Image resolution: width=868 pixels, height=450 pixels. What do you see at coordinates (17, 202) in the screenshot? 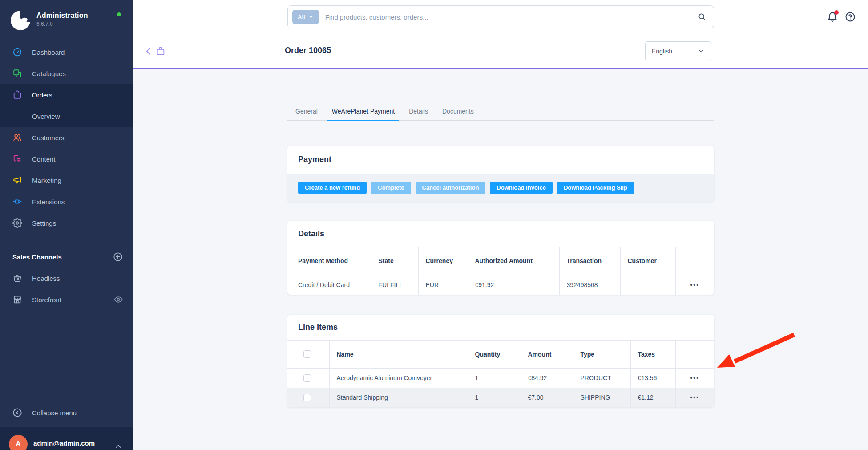
I see `extensions-plug-icon` at bounding box center [17, 202].